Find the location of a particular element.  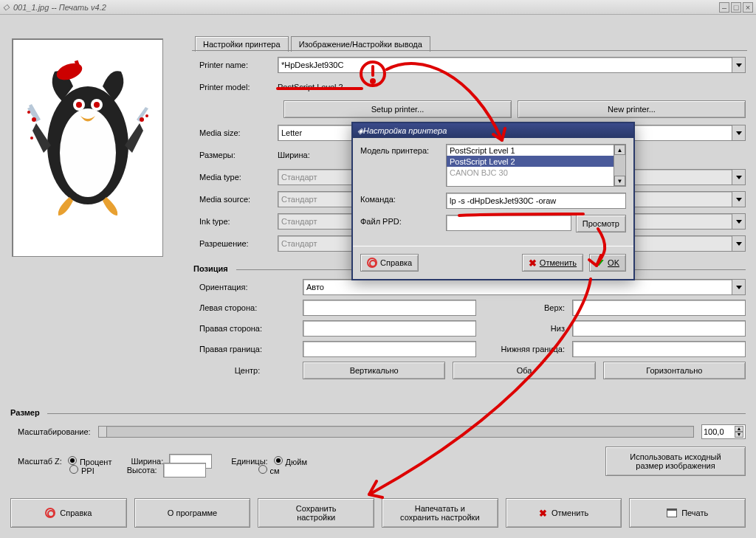

save-settings-button: Сохранить настройки is located at coordinates (316, 513).